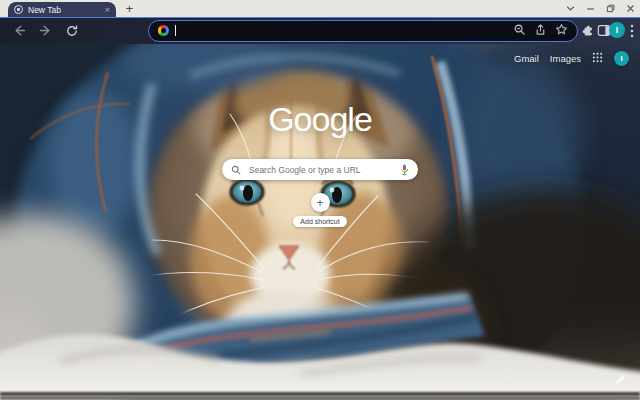 The width and height of the screenshot is (640, 400). Describe the element at coordinates (107, 10) in the screenshot. I see `tab-close-icon: ×` at that location.